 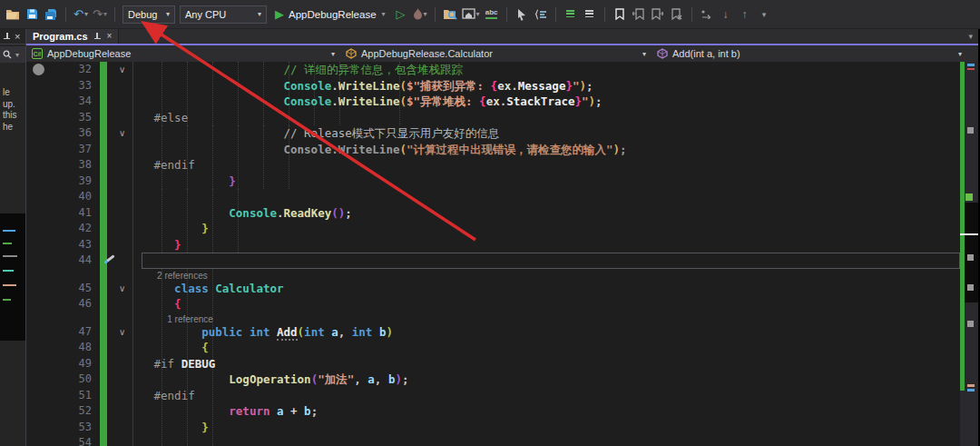 I want to click on codelens-references: 2 references, so click(x=178, y=276).